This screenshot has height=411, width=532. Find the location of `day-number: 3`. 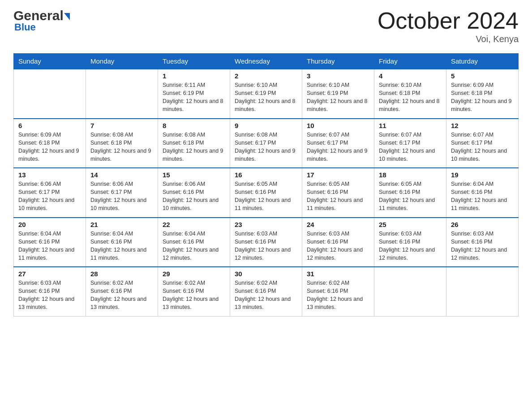

day-number: 3 is located at coordinates (338, 76).